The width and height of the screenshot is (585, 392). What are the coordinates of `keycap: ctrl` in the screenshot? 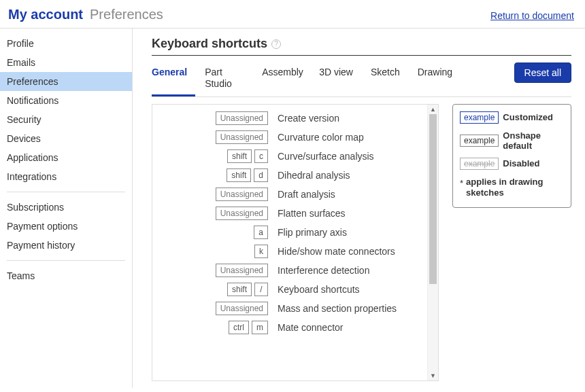 It's located at (239, 327).